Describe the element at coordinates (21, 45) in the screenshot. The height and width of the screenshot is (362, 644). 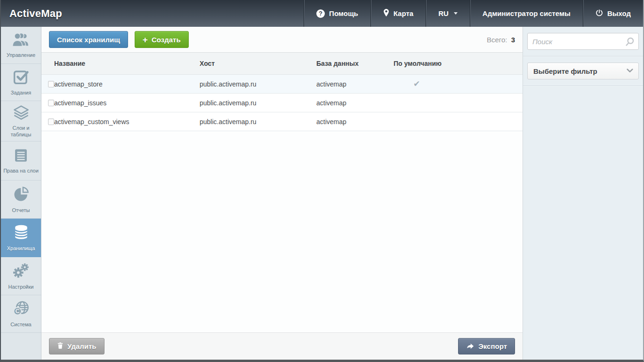
I see `sidebar-item-management: Управление` at that location.